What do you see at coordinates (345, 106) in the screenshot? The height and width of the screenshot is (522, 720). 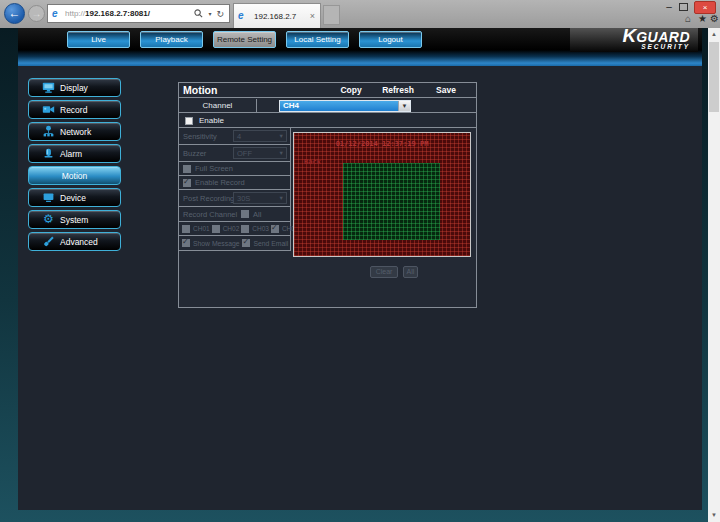 I see `channel-select: CH4 ▼` at bounding box center [345, 106].